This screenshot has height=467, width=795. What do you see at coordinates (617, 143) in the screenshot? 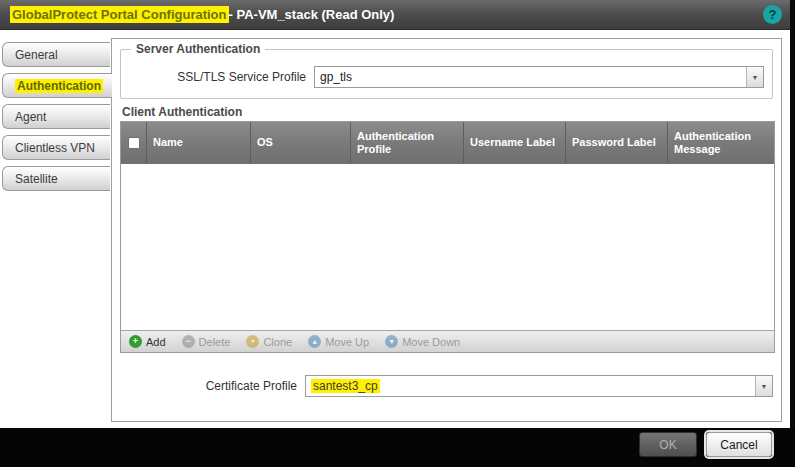
I see `column-header-password-label: Password Label` at bounding box center [617, 143].